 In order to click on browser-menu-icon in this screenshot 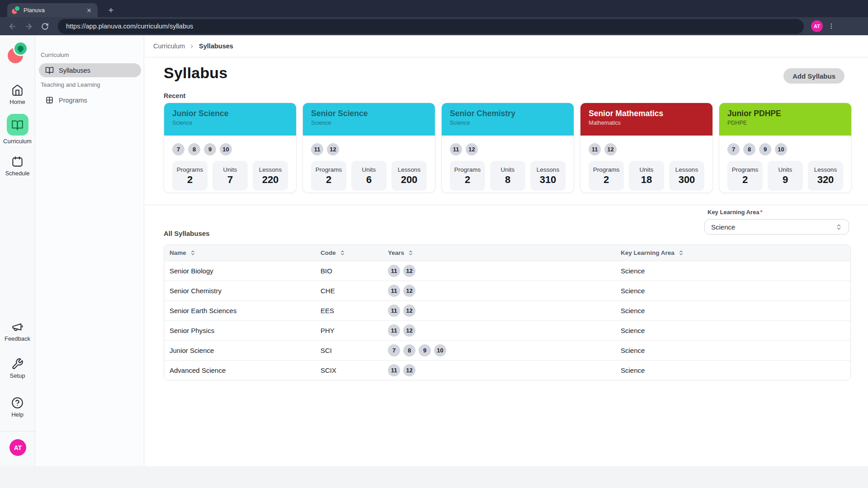, I will do `click(831, 26)`.